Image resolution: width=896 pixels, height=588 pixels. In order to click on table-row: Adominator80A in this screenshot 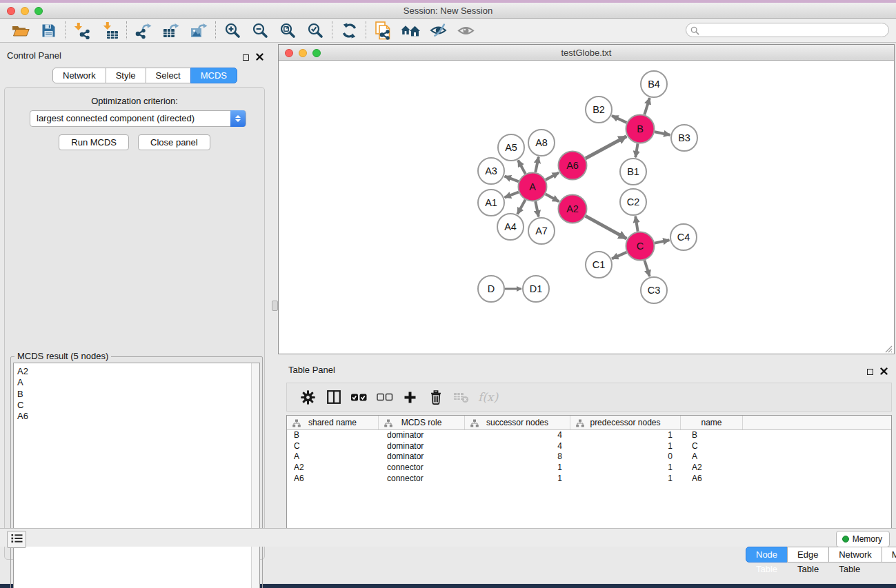, I will do `click(589, 457)`.